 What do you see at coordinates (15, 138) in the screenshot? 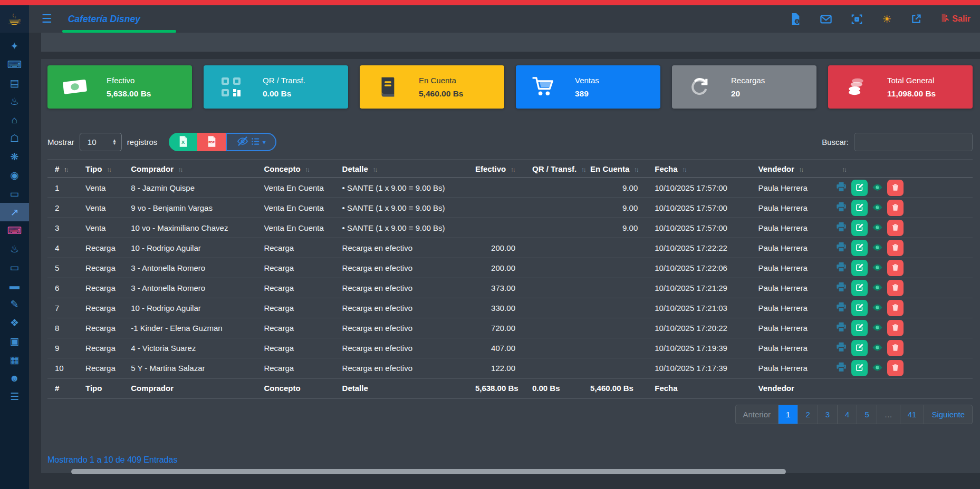
I see `sidebar-item-store: ☖` at bounding box center [15, 138].